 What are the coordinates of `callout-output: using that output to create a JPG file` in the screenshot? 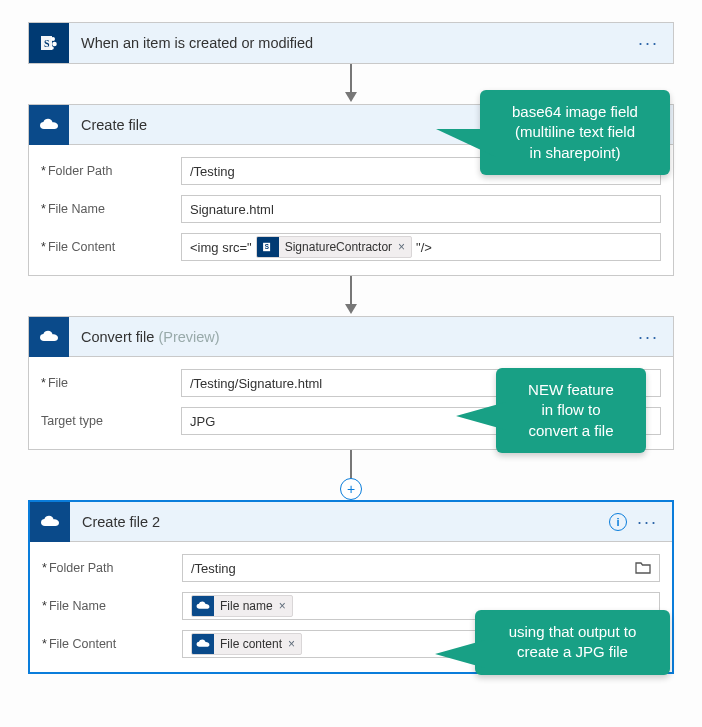 It's located at (572, 642).